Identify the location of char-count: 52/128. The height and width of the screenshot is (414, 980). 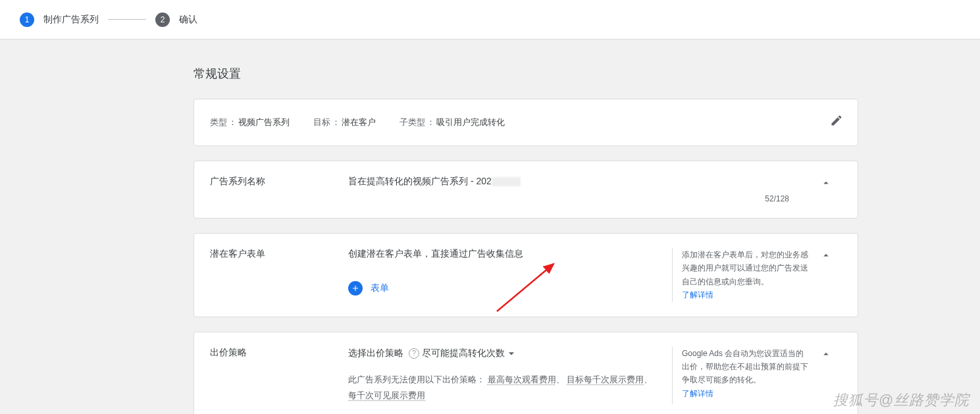
(569, 199).